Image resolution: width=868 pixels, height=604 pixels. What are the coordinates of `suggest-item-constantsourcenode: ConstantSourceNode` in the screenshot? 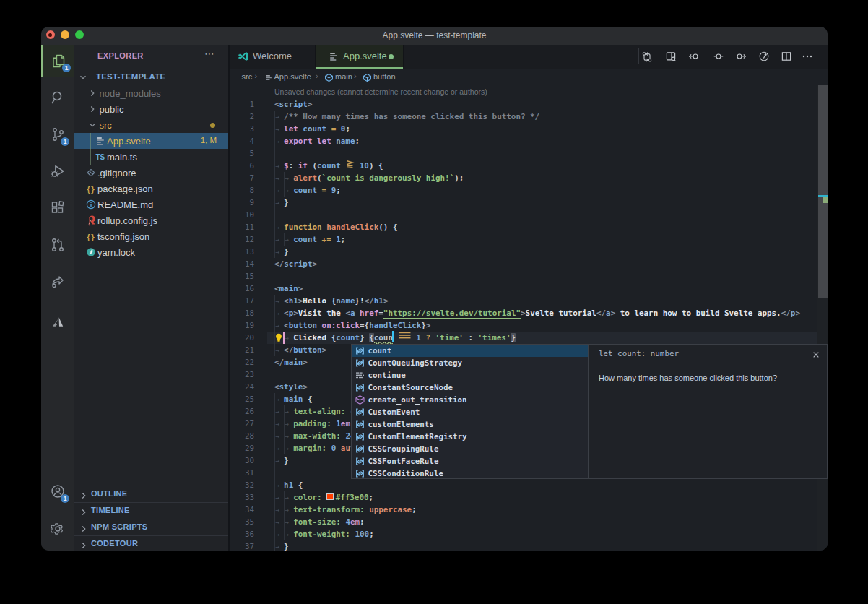 It's located at (469, 387).